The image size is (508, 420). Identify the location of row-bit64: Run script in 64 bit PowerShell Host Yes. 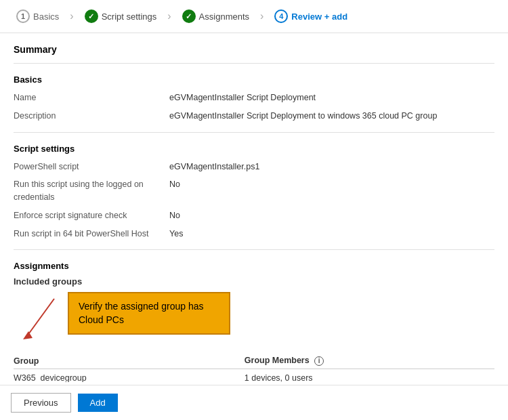
(254, 234).